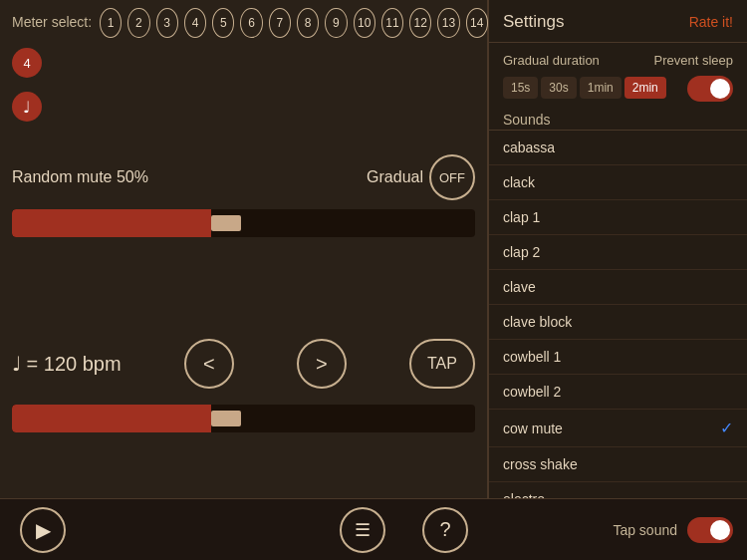  What do you see at coordinates (558, 88) in the screenshot?
I see `dur-btn-30s: 30s` at bounding box center [558, 88].